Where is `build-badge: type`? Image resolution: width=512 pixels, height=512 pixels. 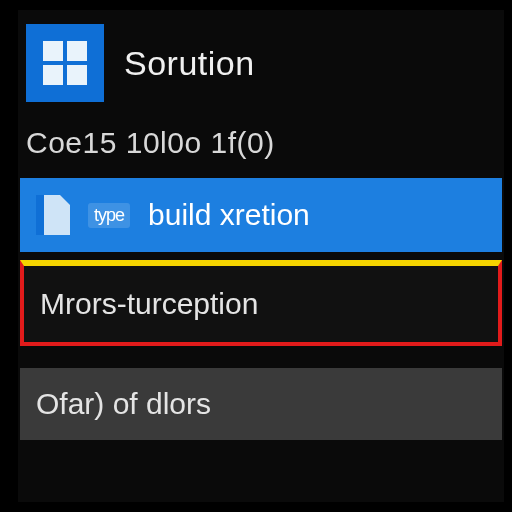
build-badge: type is located at coordinates (109, 216).